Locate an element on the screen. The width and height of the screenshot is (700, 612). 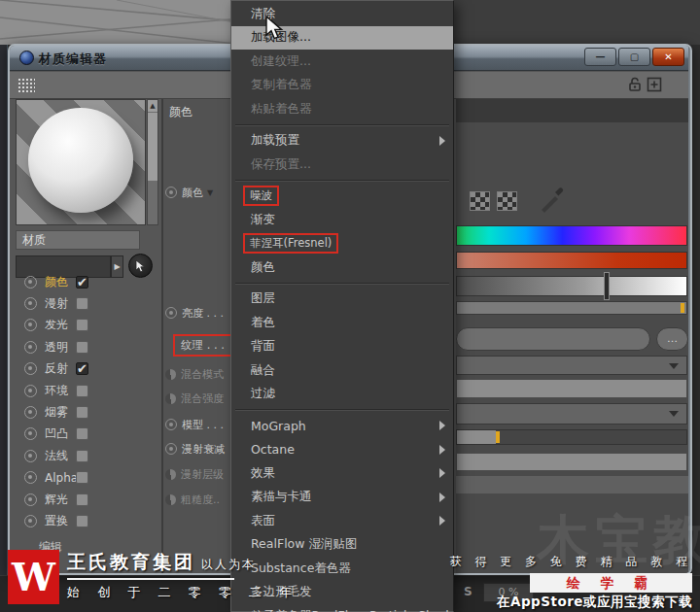
brand-divider is located at coordinates (151, 579).